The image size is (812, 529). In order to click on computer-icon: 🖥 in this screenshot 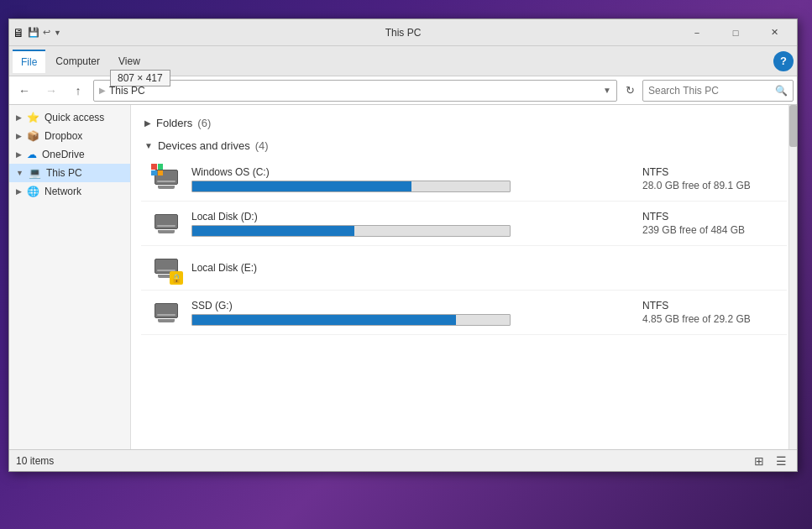, I will do `click(18, 33)`.